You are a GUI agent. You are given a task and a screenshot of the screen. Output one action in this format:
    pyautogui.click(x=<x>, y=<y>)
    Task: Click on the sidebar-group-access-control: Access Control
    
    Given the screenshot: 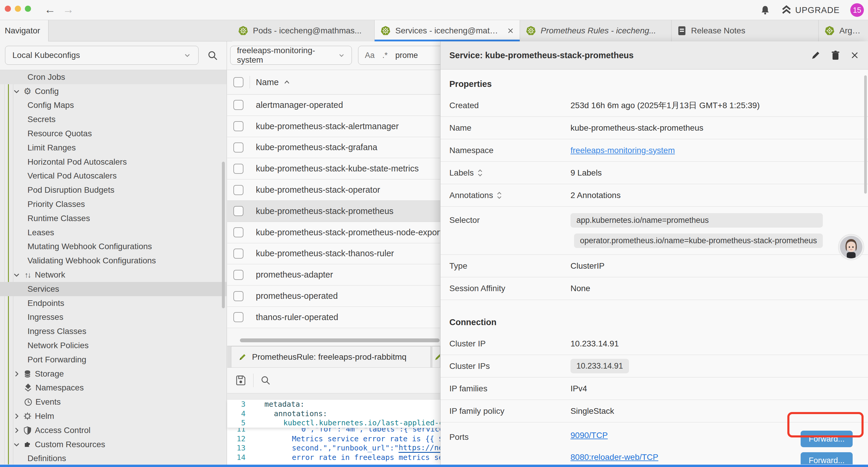 What is the action you would take?
    pyautogui.click(x=113, y=430)
    